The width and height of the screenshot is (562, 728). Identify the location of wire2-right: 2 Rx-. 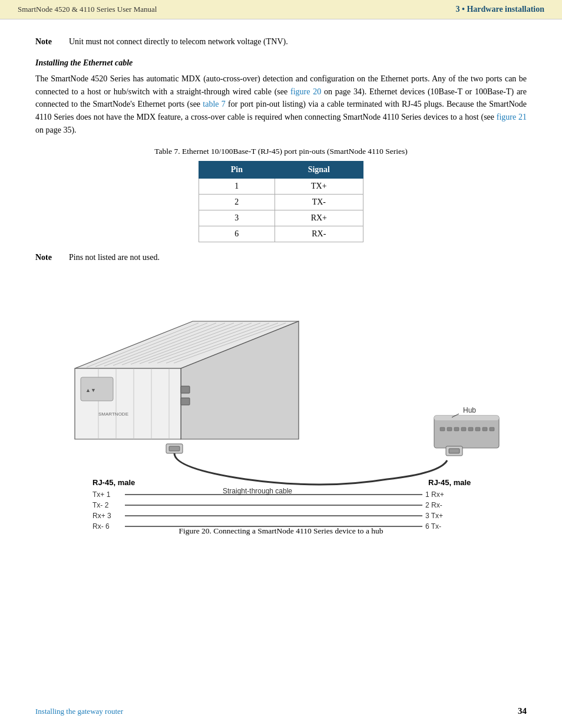
(434, 505).